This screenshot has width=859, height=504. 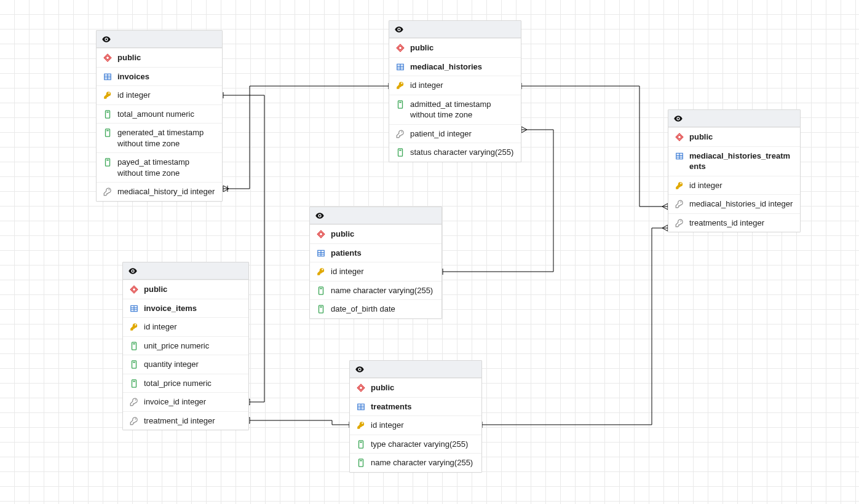 I want to click on entity-mediacal-histories: public mediacal_histories id integer adm…, so click(x=455, y=91).